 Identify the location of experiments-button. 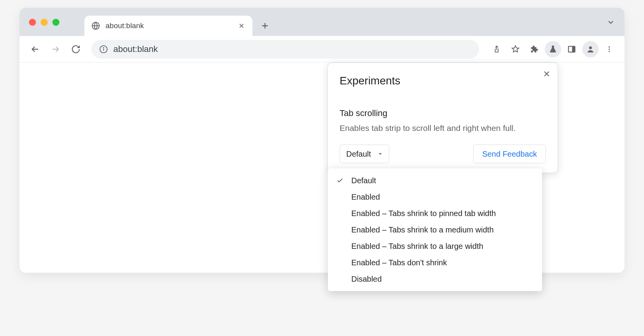
(553, 49).